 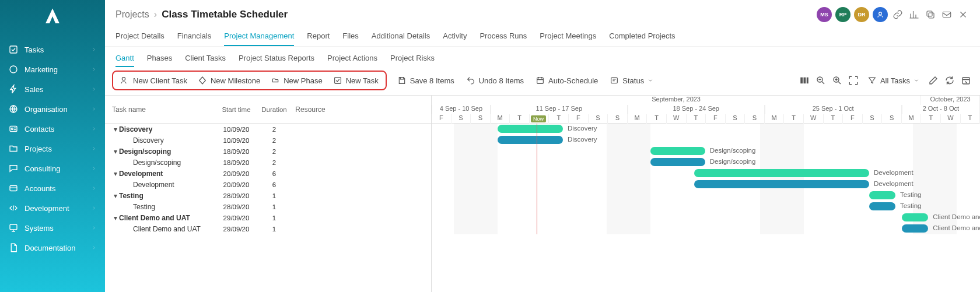 I want to click on timeline-day: S, so click(x=481, y=119).